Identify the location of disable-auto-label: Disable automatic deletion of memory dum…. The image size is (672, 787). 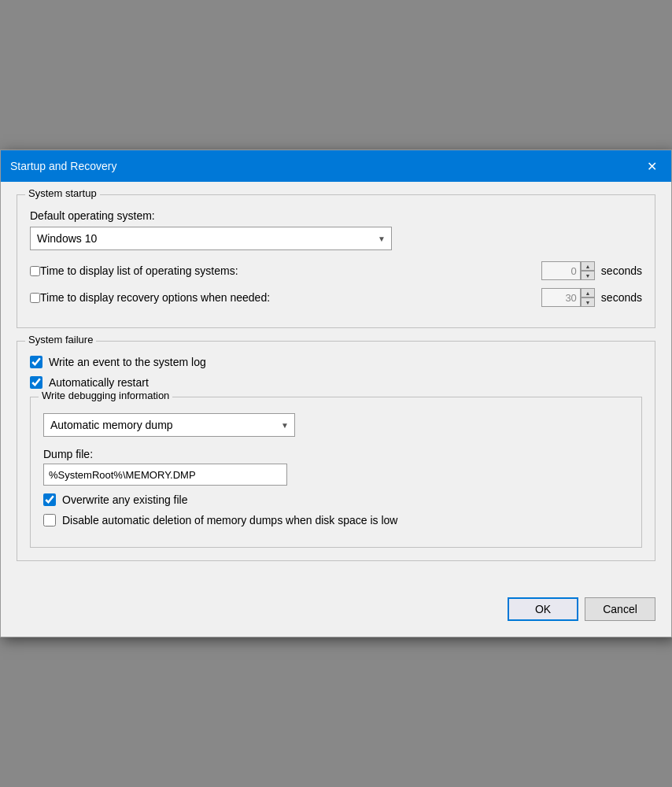
(230, 520).